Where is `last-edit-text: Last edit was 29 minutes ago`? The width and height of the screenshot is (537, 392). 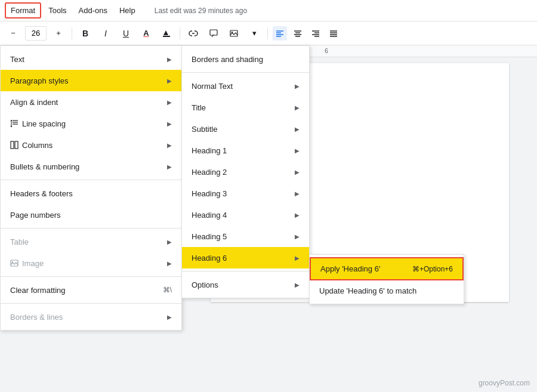
last-edit-text: Last edit was 29 minutes ago is located at coordinates (200, 11).